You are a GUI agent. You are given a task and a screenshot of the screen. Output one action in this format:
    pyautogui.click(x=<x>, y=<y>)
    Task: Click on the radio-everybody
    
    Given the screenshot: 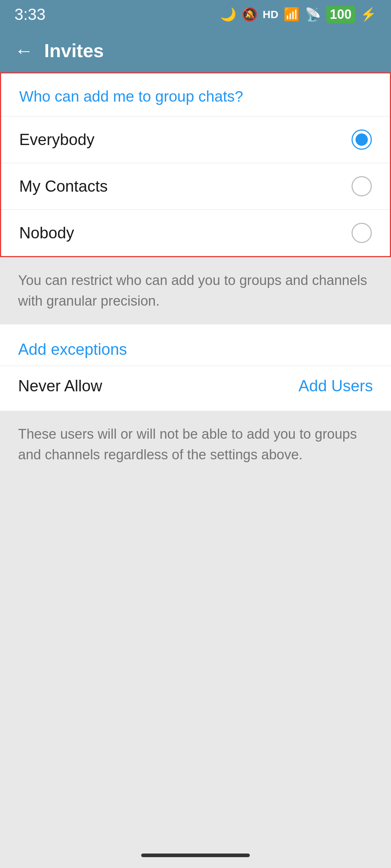 What is the action you would take?
    pyautogui.click(x=362, y=140)
    